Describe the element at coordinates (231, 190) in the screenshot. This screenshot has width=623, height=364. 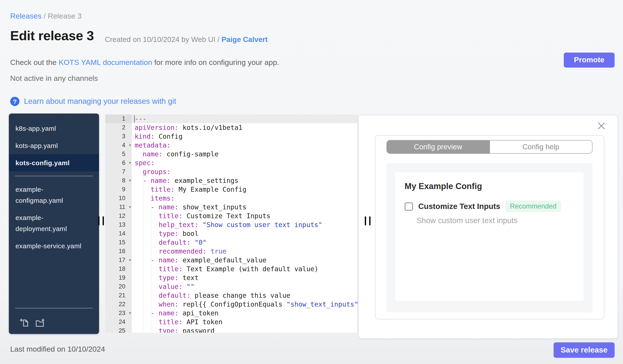
I see `code-line: 9 title: My Example Config` at that location.